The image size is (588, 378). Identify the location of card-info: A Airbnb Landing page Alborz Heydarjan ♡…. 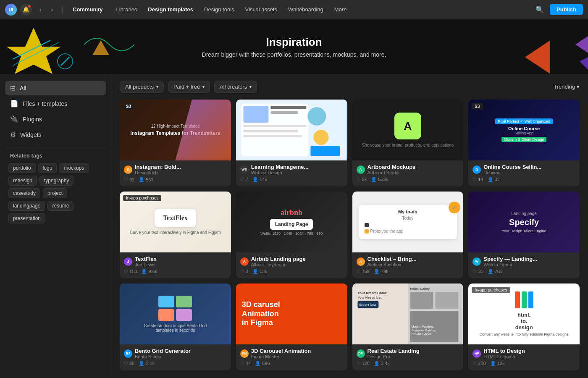
(291, 265).